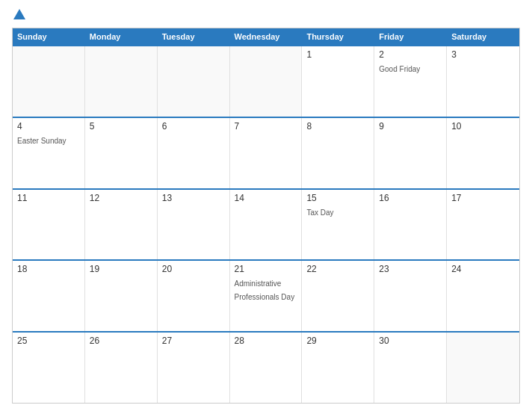 This screenshot has height=411, width=532. Describe the element at coordinates (266, 198) in the screenshot. I see `day-number: 14` at that location.